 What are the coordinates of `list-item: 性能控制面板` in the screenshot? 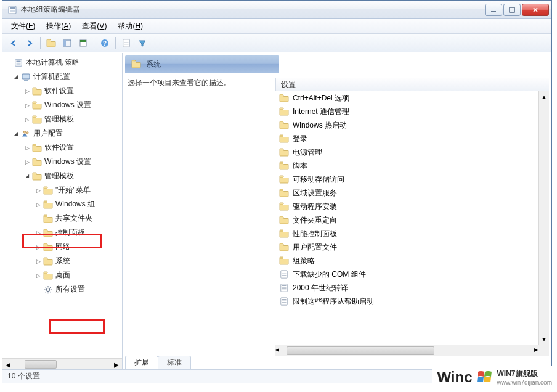 It's located at (407, 234).